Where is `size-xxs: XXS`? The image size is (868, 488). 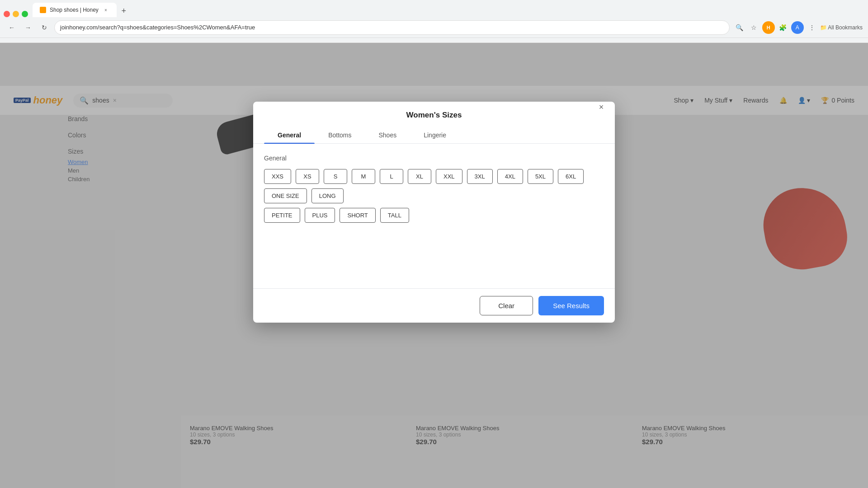 size-xxs: XXS is located at coordinates (278, 176).